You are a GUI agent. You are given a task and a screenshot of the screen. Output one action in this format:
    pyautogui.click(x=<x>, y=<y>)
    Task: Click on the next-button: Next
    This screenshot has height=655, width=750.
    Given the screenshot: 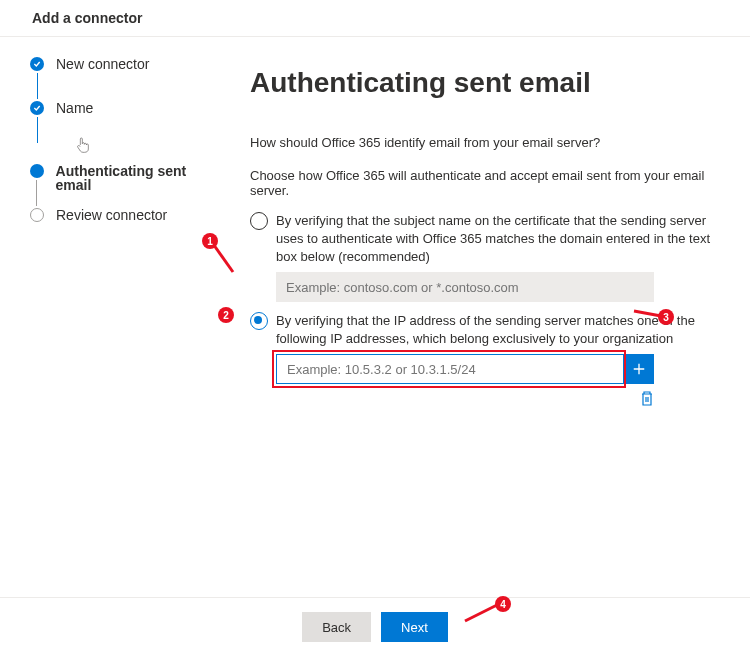 What is the action you would take?
    pyautogui.click(x=414, y=627)
    